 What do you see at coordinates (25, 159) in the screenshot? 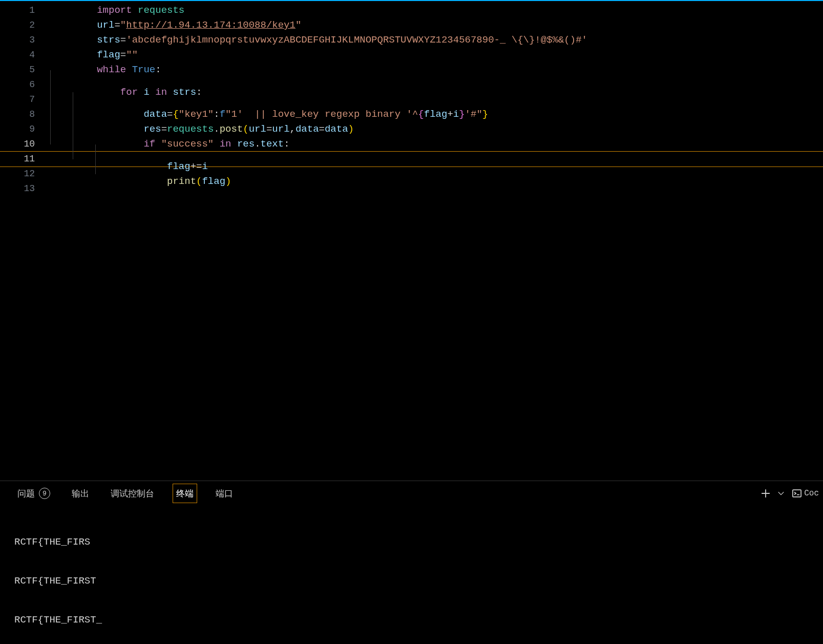
I see `line-number: 11` at bounding box center [25, 159].